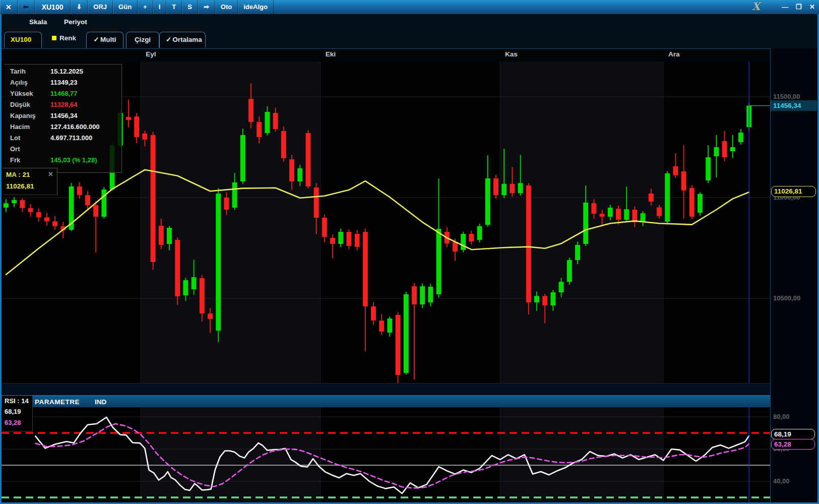  I want to click on tooltip-value: 11456,34, so click(64, 116).